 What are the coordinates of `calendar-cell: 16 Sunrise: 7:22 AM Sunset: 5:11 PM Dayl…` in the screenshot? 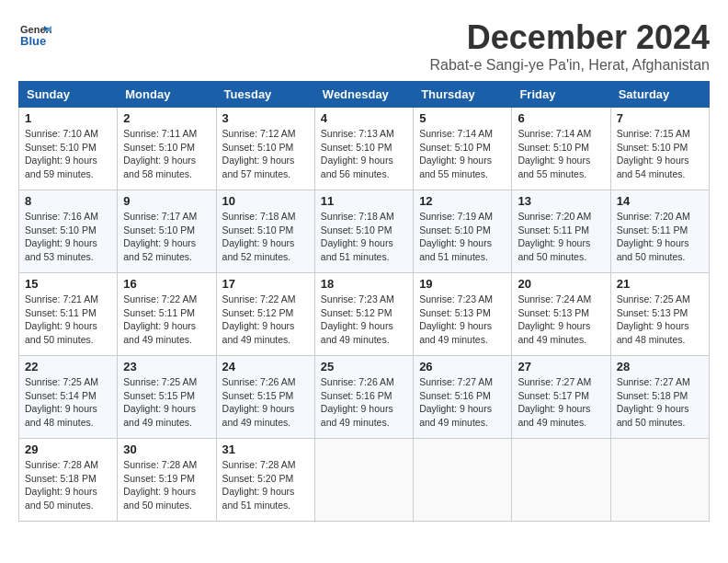 It's located at (167, 315).